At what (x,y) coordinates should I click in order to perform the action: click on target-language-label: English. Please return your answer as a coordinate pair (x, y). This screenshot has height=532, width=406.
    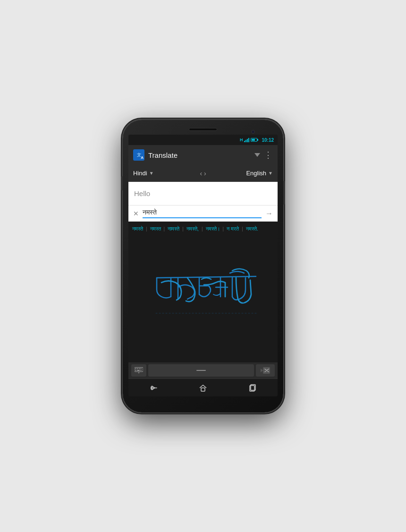
    Looking at the image, I should click on (256, 173).